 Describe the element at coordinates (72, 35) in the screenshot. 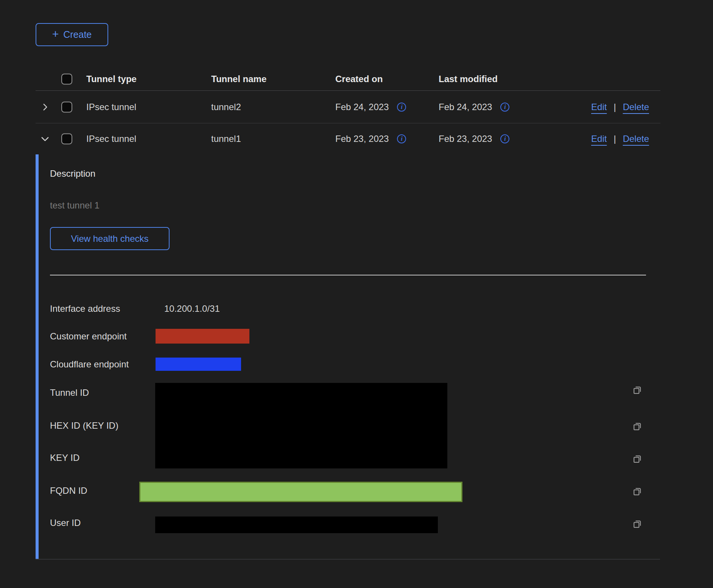

I see `create-button: + Create` at that location.